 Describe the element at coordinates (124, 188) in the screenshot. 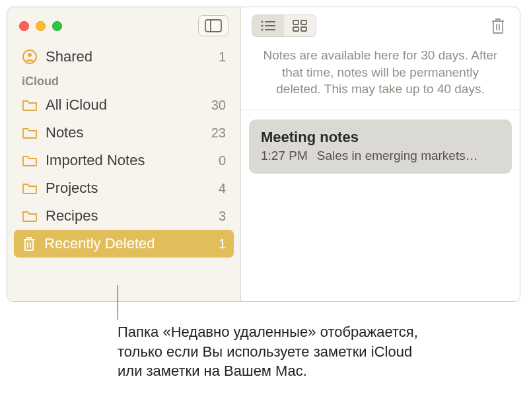

I see `folder-projects: Projects 4` at that location.